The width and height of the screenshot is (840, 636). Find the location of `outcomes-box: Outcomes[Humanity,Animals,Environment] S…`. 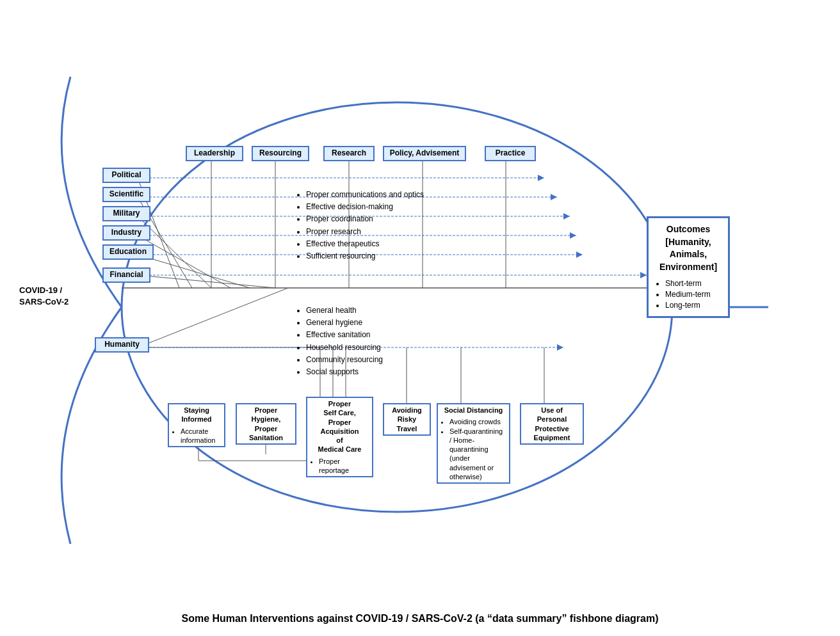

outcomes-box: Outcomes[Humanity,Animals,Environment] S… is located at coordinates (688, 267).